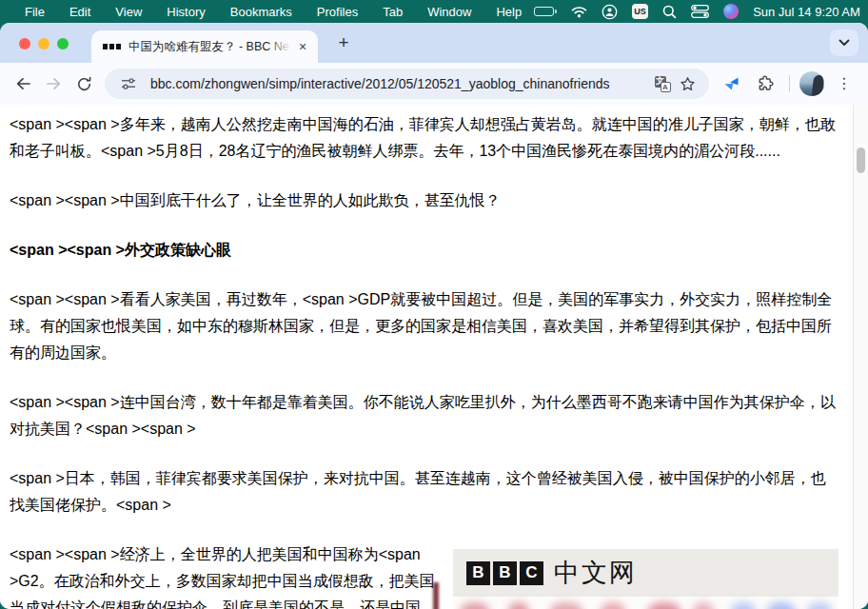  I want to click on window-controls, so click(44, 44).